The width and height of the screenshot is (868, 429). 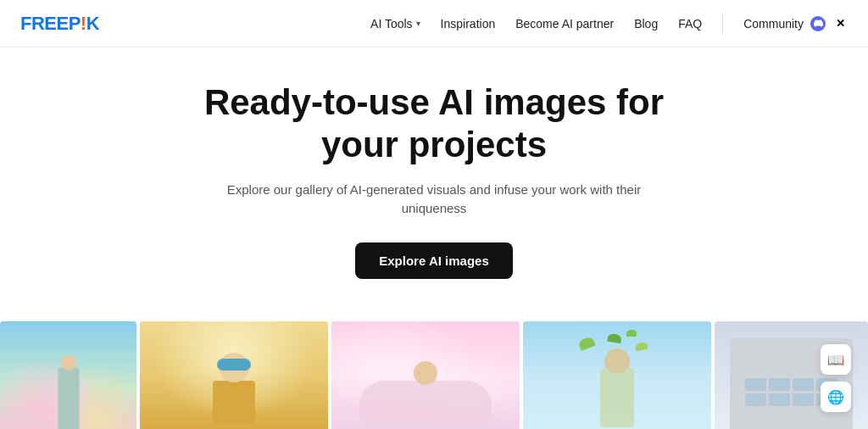 What do you see at coordinates (426, 375) in the screenshot?
I see `gallery-item-clouds` at bounding box center [426, 375].